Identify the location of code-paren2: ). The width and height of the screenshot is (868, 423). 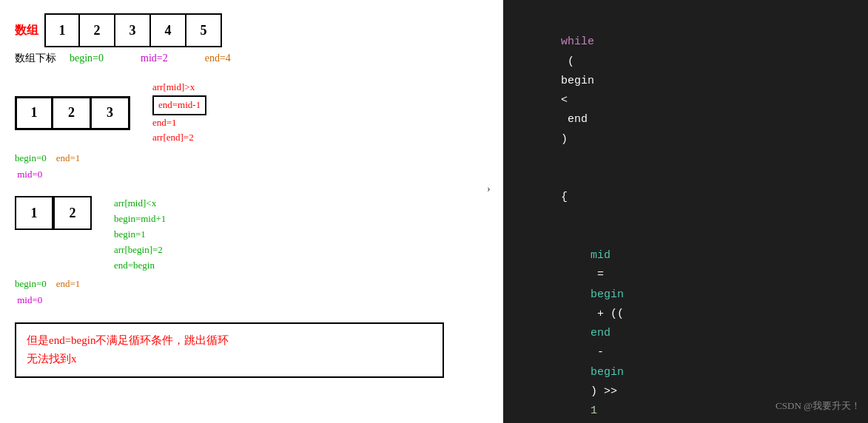
(564, 139).